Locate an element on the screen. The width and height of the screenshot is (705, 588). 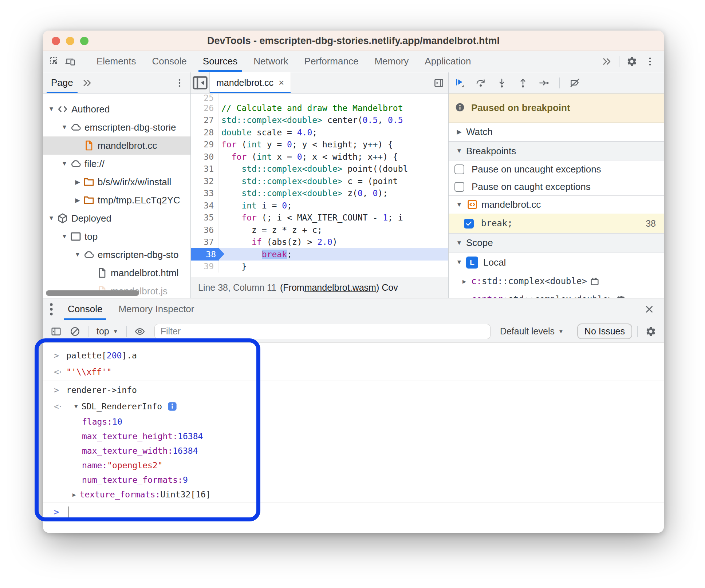
pause-uncaught-checkbox is located at coordinates (460, 170).